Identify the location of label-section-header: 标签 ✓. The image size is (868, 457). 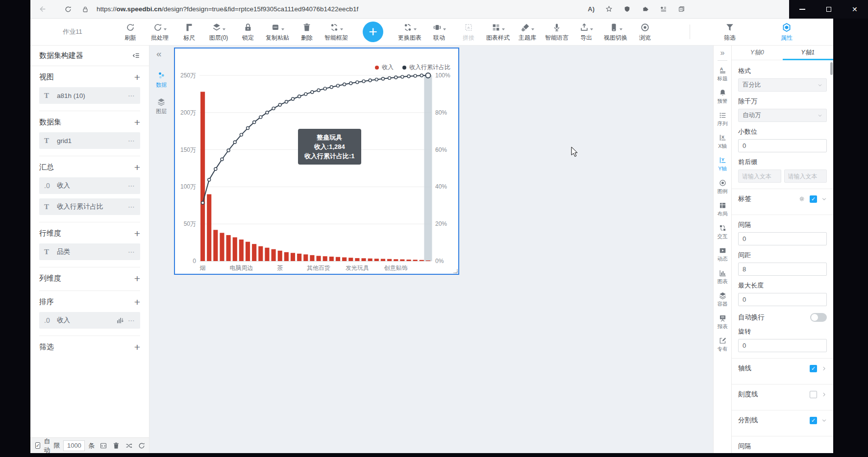
(782, 199).